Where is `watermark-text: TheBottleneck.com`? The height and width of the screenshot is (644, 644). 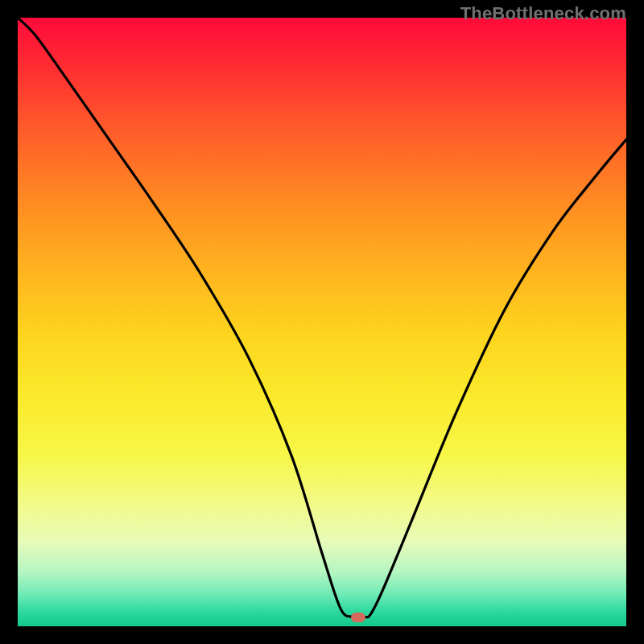 watermark-text: TheBottleneck.com is located at coordinates (543, 14).